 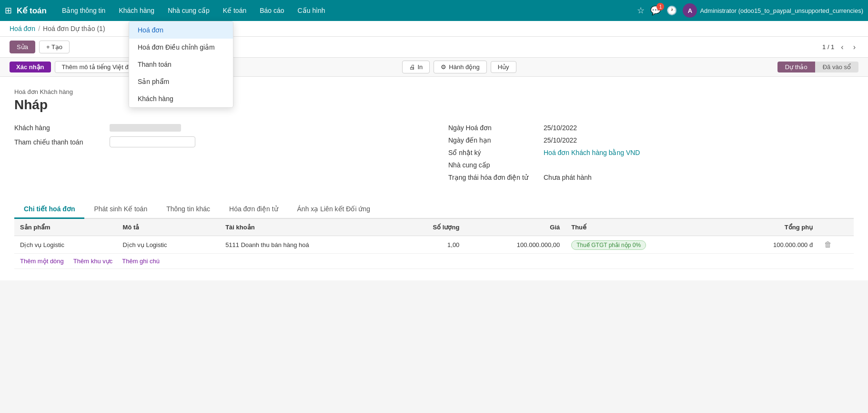 What do you see at coordinates (837, 67) in the screenshot?
I see `status-pill-1: Đã vào sổ` at bounding box center [837, 67].